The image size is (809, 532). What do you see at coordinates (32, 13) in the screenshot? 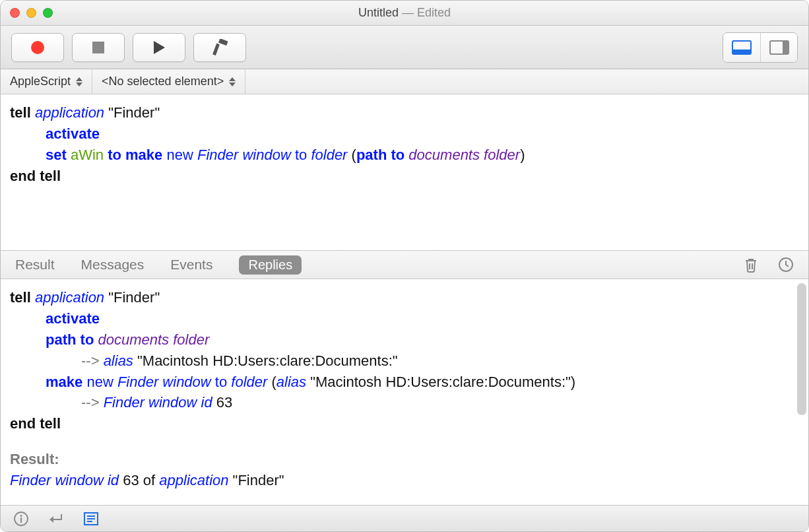
I see `minimize-window-button` at bounding box center [32, 13].